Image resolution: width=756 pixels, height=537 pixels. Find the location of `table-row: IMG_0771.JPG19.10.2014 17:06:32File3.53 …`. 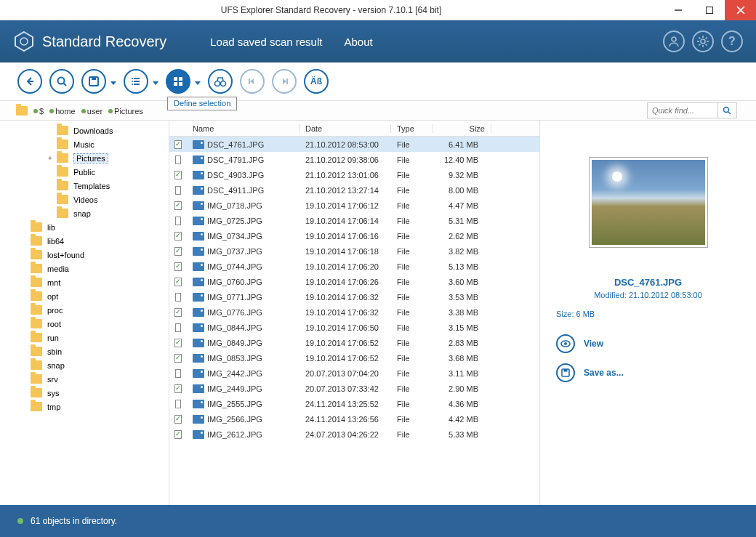

table-row: IMG_0771.JPG19.10.2014 17:06:32File3.53 … is located at coordinates (355, 296).